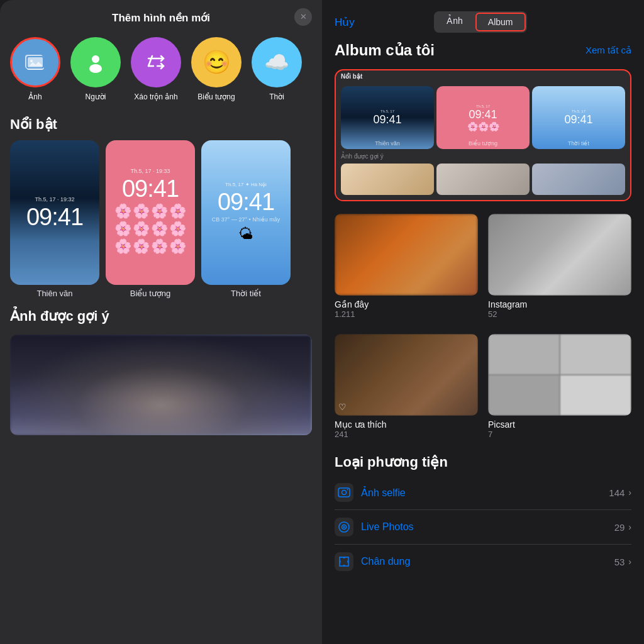 The image size is (644, 644). Describe the element at coordinates (483, 527) in the screenshot. I see `media-row-live: Live Photos 29 ›` at that location.